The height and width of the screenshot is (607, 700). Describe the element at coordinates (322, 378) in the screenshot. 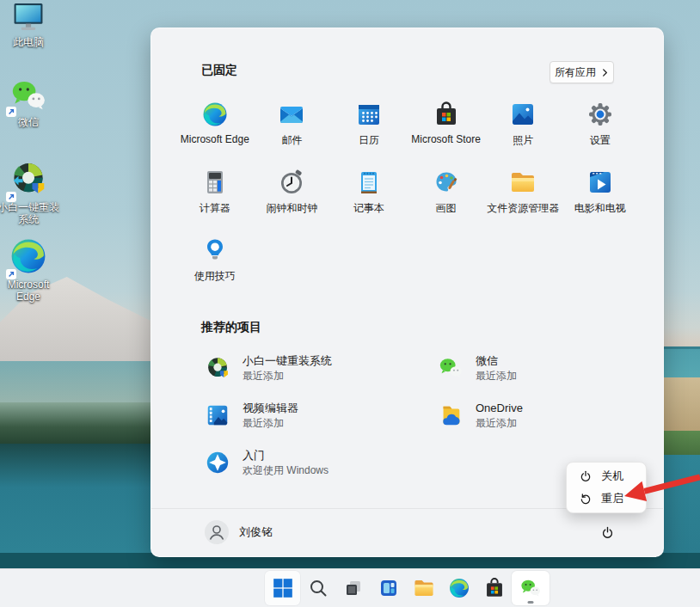

I see `recommended-item-xiaobai: 小白一键重装系统最近添加` at that location.